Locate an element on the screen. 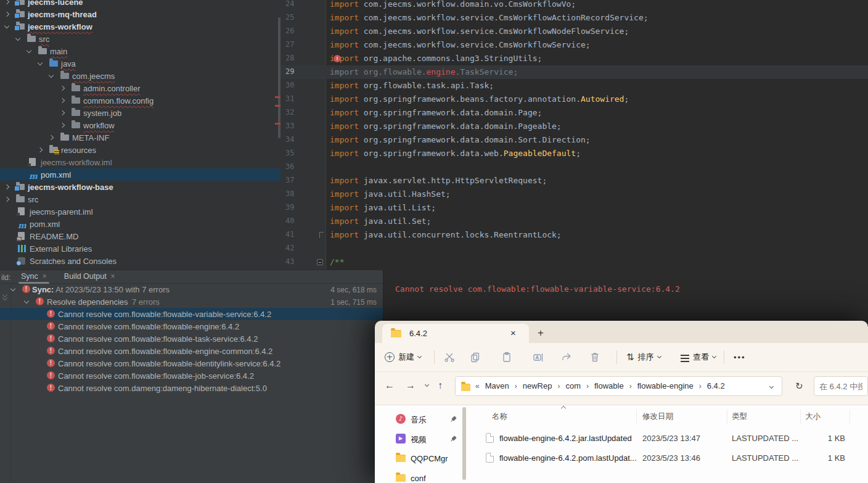 Image resolution: width=868 pixels, height=483 pixels. line-number: 29 is located at coordinates (290, 72).